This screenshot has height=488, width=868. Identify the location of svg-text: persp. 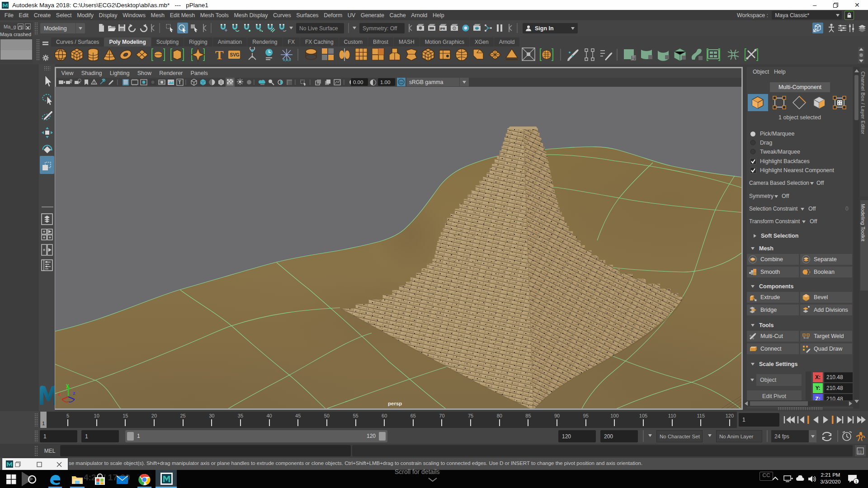
(395, 404).